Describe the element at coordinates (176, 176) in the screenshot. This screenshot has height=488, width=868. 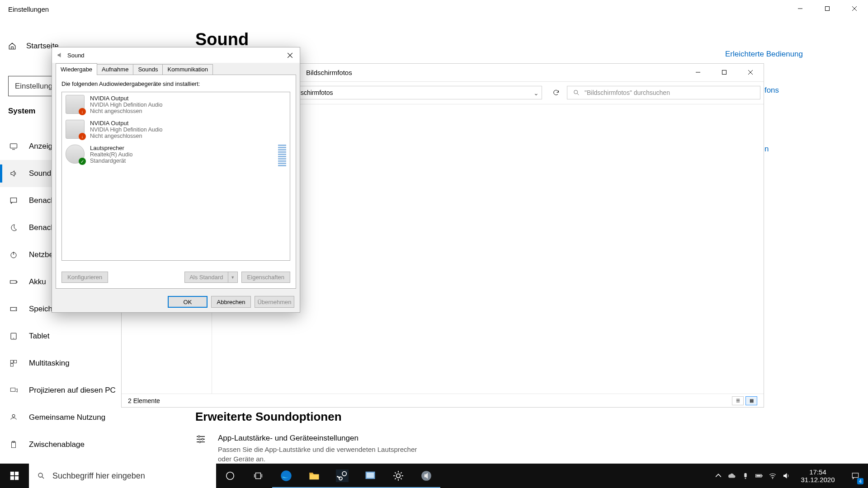
I see `device-list: ↓ NVIDIA Output NVIDIA High Definition A…` at that location.